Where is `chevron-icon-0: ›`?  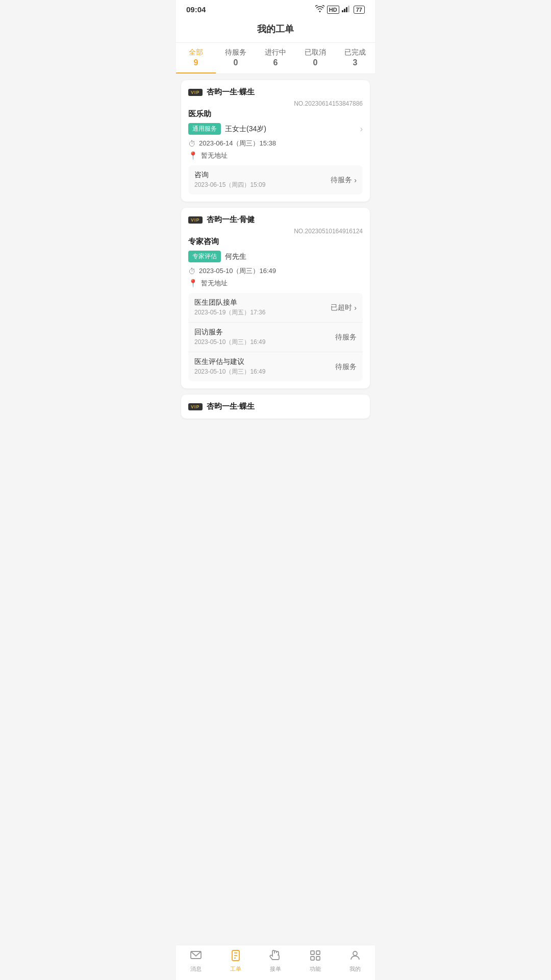 chevron-icon-0: › is located at coordinates (361, 129).